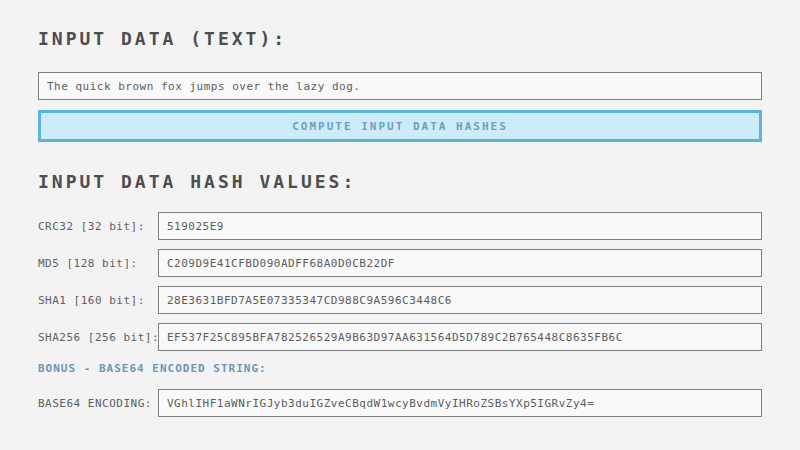  What do you see at coordinates (98, 264) in the screenshot?
I see `md5-label: MD5 [128 bit]:` at bounding box center [98, 264].